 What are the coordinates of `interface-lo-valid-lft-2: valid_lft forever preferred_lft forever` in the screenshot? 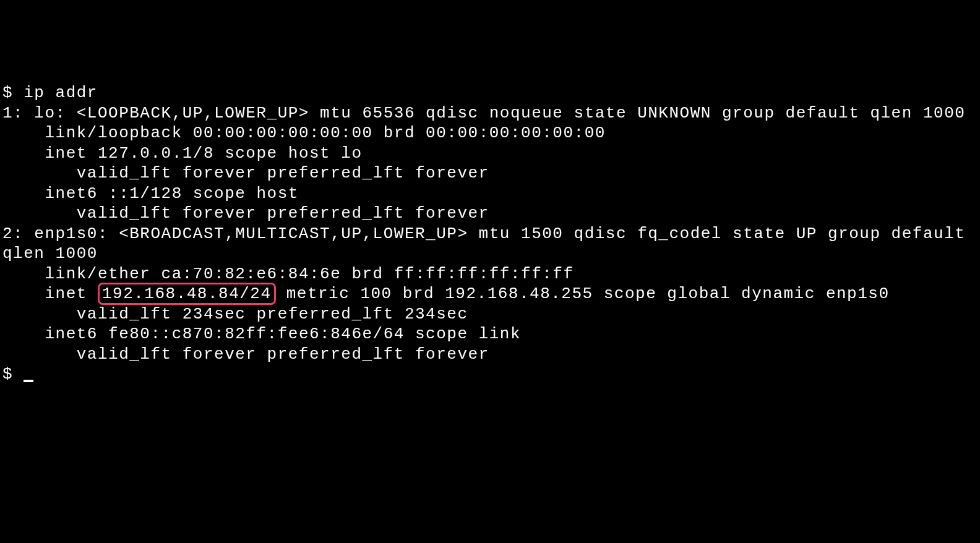 It's located at (246, 213).